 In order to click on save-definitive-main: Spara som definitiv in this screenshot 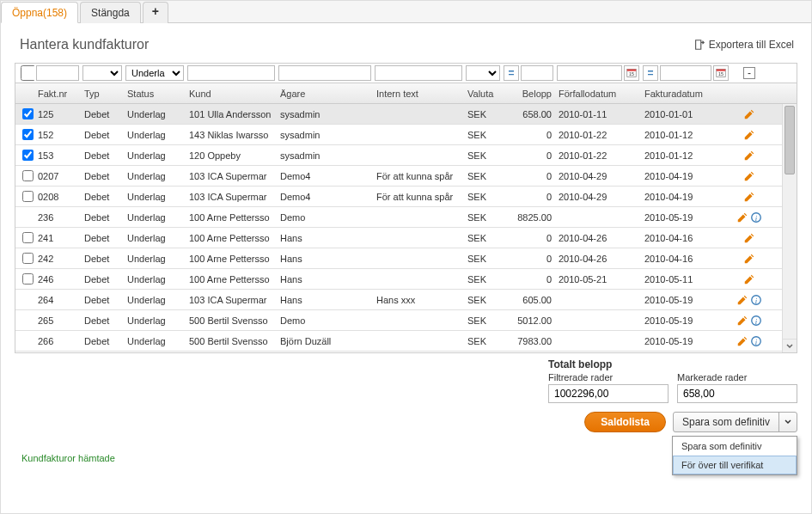, I will do `click(727, 422)`.